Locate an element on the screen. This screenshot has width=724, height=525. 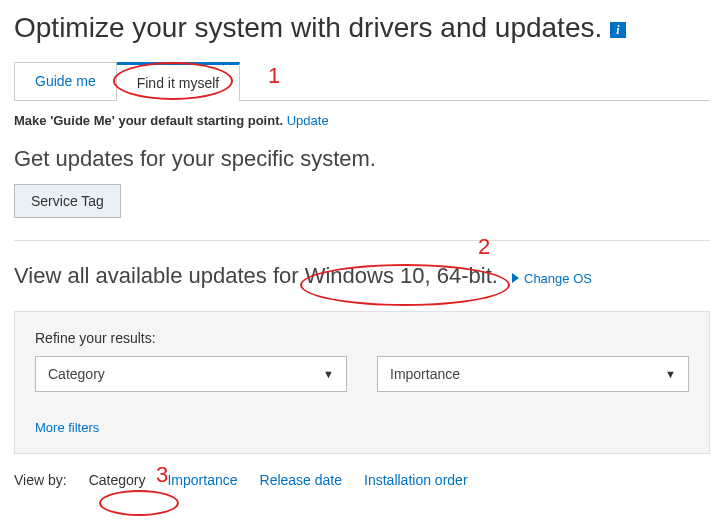
view-by-release-date: Release date is located at coordinates (302, 480).